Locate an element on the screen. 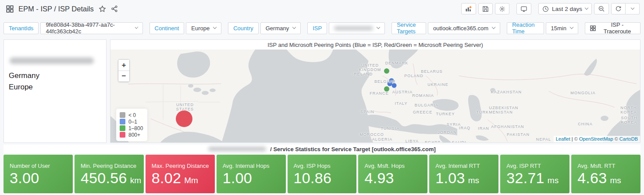 This screenshot has width=644, height=195. map-panel-title: ISP and Microsoft Peering Points (Blue =… is located at coordinates (375, 45).